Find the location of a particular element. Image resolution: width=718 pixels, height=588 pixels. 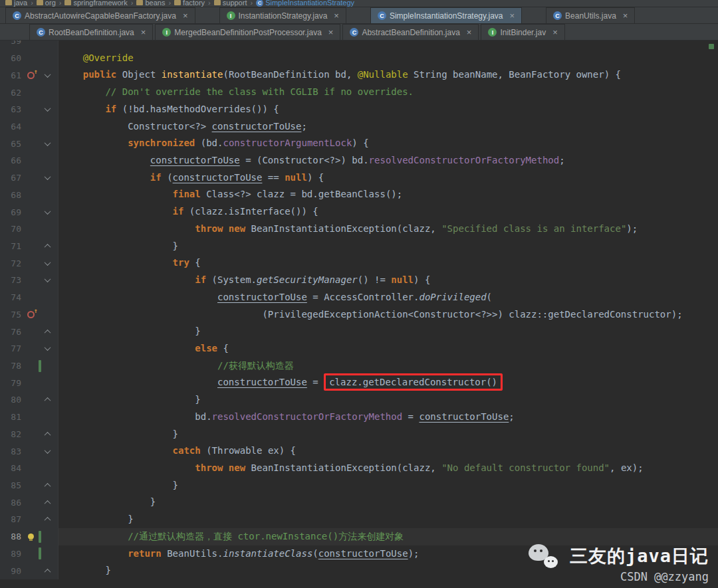

line-number: 86 is located at coordinates (13, 502).